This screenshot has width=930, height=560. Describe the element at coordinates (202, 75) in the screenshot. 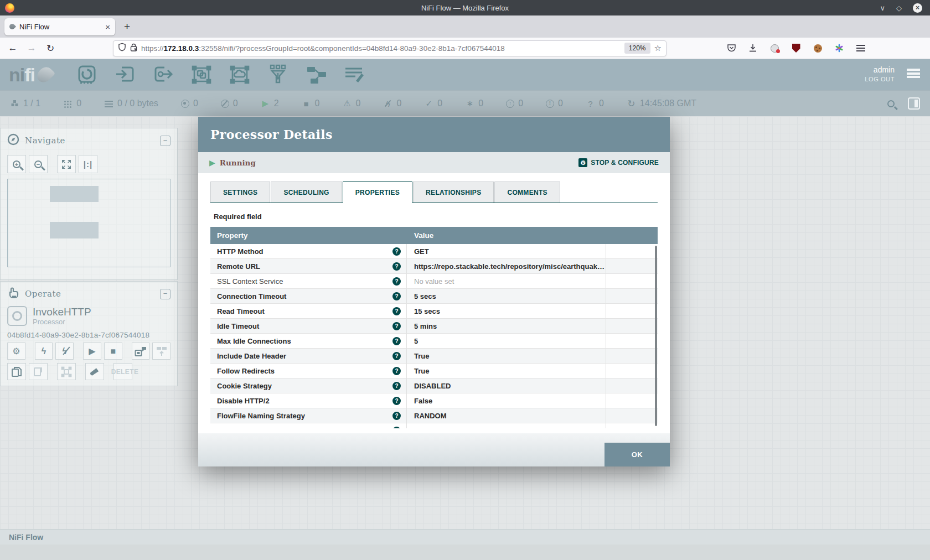

I see `process-group-icon` at that location.